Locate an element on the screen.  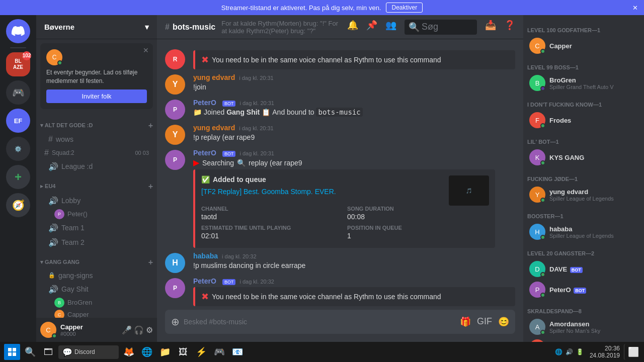
category-eu4: ▸ EU4 + is located at coordinates (97, 184).